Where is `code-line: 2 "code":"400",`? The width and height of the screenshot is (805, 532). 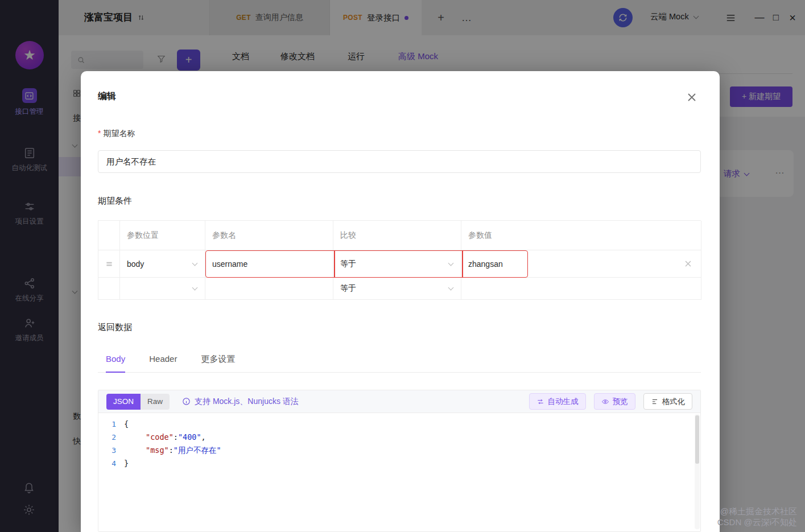
code-line: 2 "code":"400", is located at coordinates (399, 437).